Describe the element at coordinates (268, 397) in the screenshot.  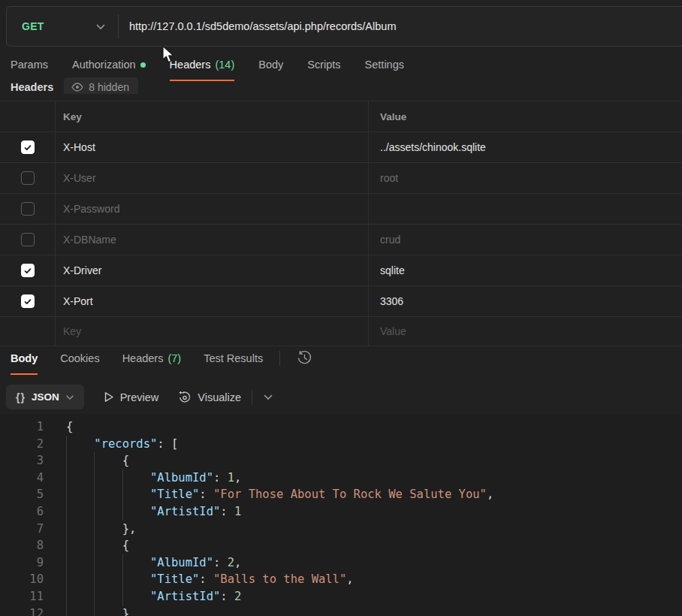
I see `chevron-down-icon` at that location.